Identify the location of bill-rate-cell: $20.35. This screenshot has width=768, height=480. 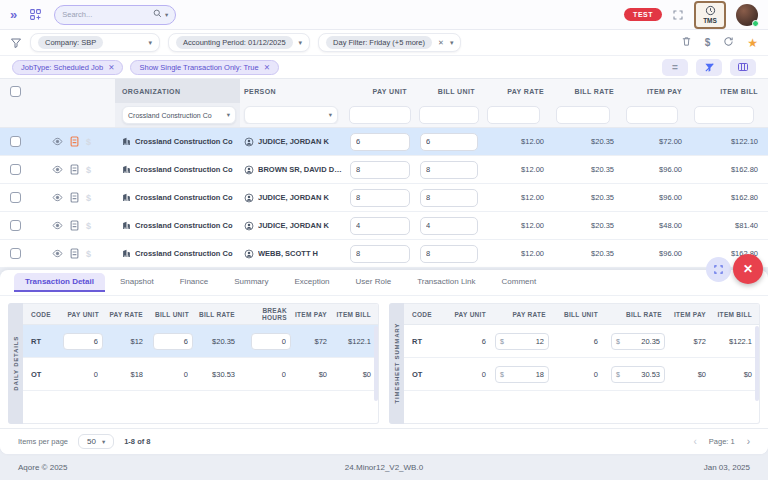
(587, 142).